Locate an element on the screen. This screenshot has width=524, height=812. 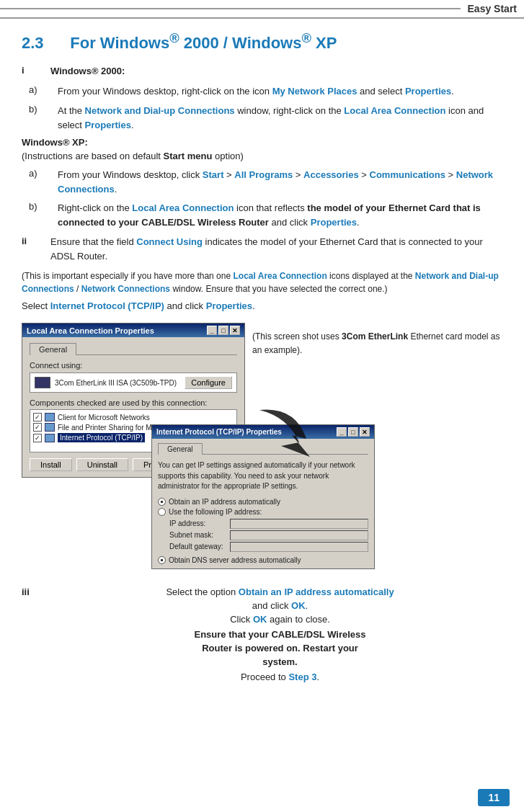
part-i-marker: i is located at coordinates (36, 71).